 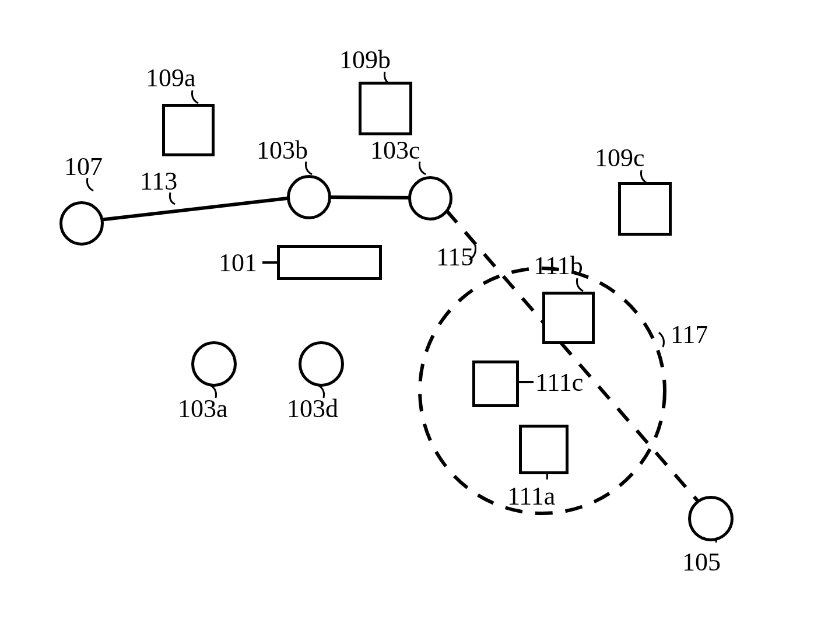 I want to click on box-111b, so click(x=569, y=318).